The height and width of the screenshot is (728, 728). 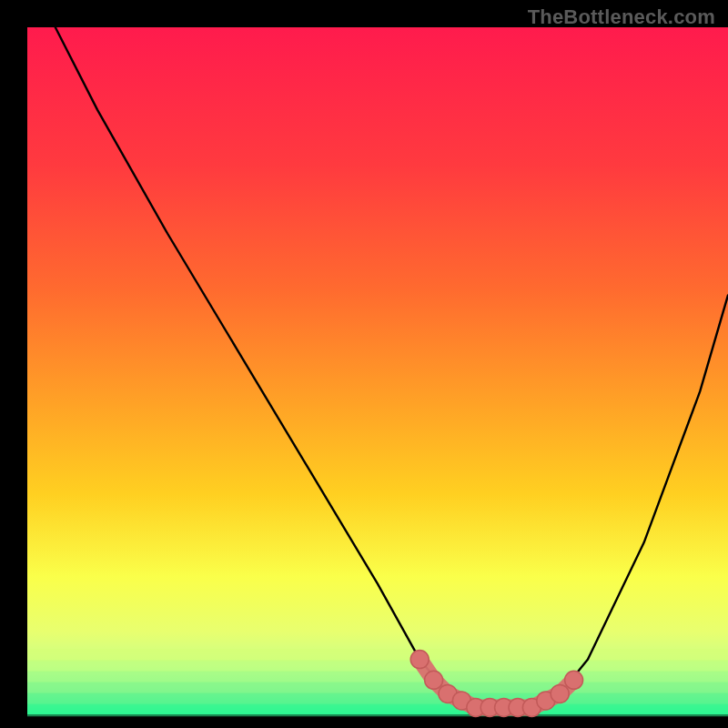 What do you see at coordinates (622, 17) in the screenshot?
I see `watermark-text: TheBottleneck.com` at bounding box center [622, 17].